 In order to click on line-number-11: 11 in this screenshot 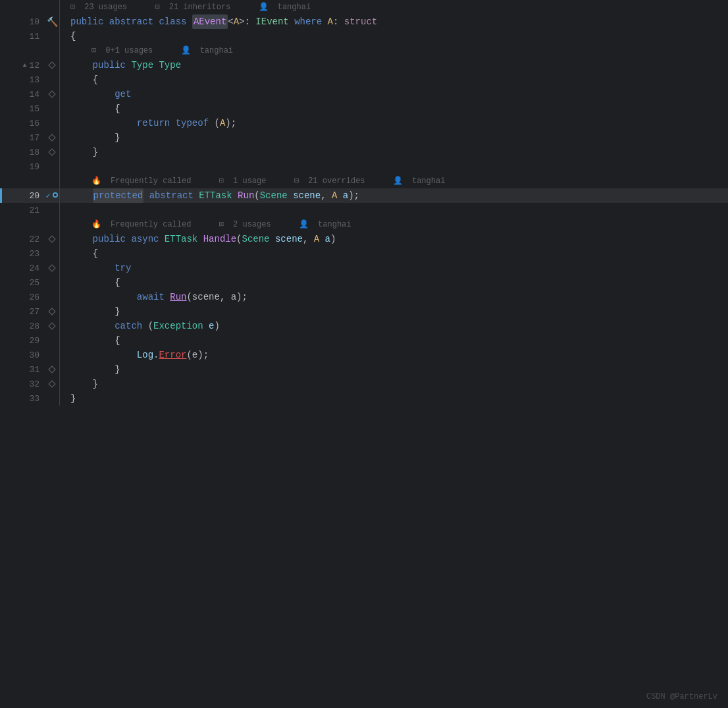, I will do `click(34, 37)`.